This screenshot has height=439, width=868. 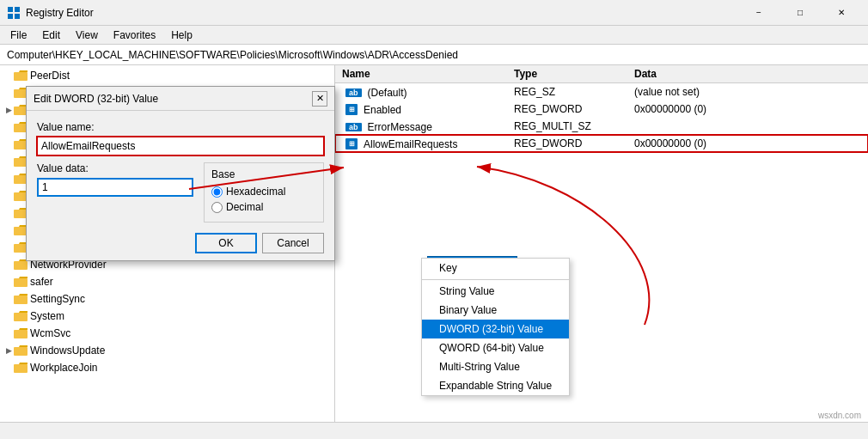 I want to click on tree-label: WorkplaceJoin, so click(x=64, y=368).